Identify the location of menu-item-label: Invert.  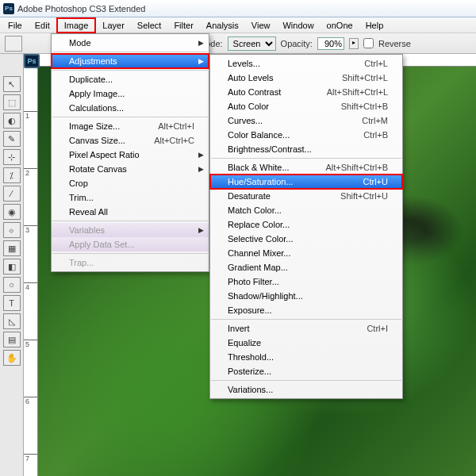
(297, 328).